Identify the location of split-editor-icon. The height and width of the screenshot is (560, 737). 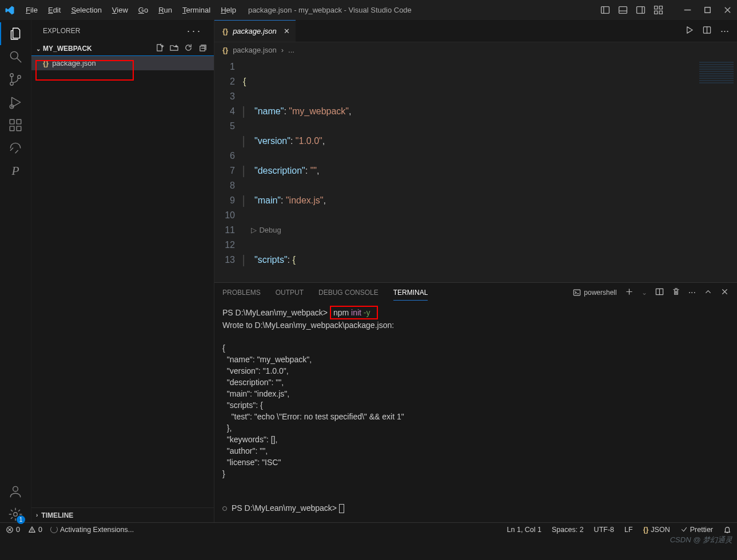
(707, 31).